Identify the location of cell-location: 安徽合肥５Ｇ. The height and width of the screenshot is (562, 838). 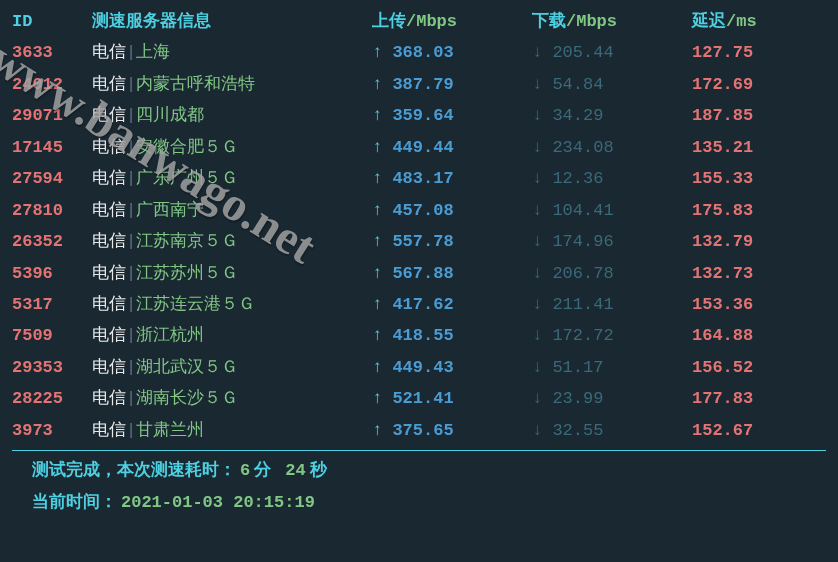
(187, 148).